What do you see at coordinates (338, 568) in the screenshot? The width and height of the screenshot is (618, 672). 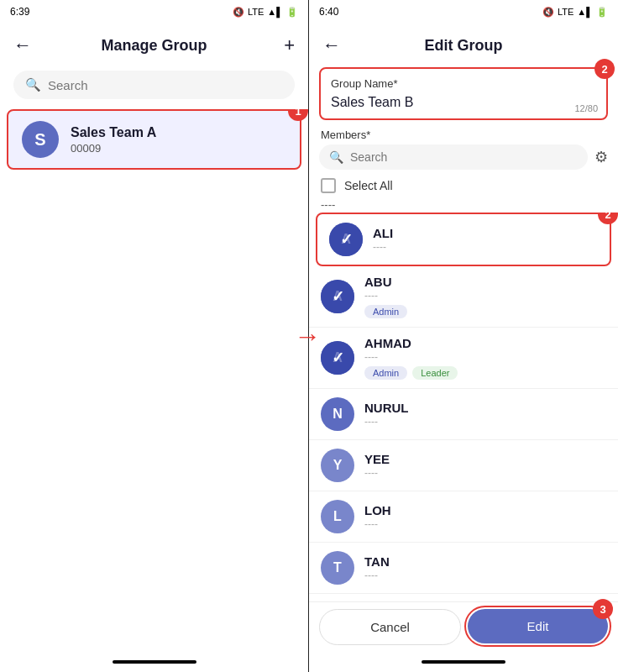 I see `member-avatar-tan: T` at bounding box center [338, 568].